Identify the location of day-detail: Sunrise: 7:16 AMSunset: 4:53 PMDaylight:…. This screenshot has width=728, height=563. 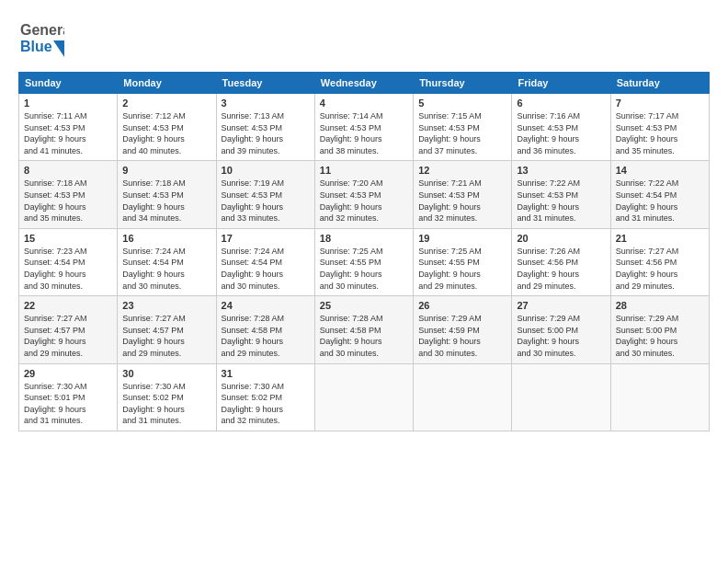
(561, 133).